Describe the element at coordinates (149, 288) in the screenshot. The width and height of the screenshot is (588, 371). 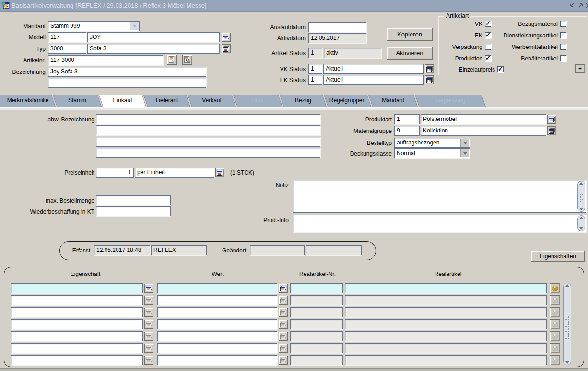
I see `eigenschaft-lov-button` at that location.